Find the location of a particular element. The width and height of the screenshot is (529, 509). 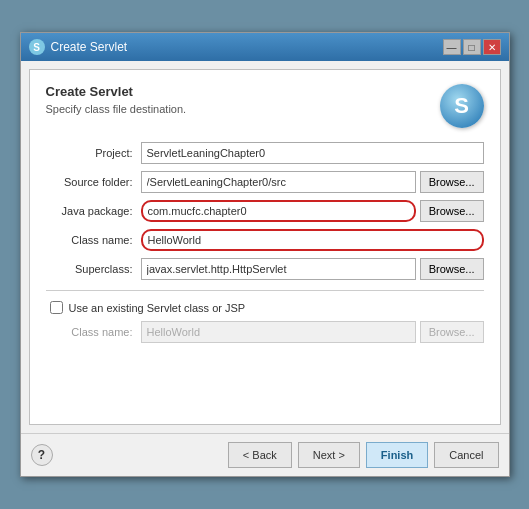

help-button: ? is located at coordinates (42, 455).